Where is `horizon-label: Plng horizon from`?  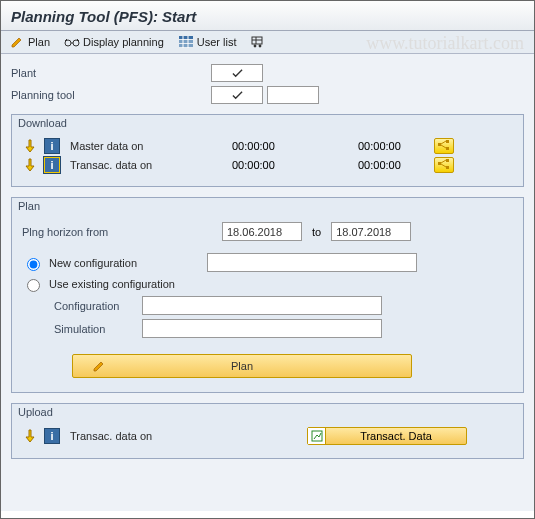 horizon-label: Plng horizon from is located at coordinates (122, 232).